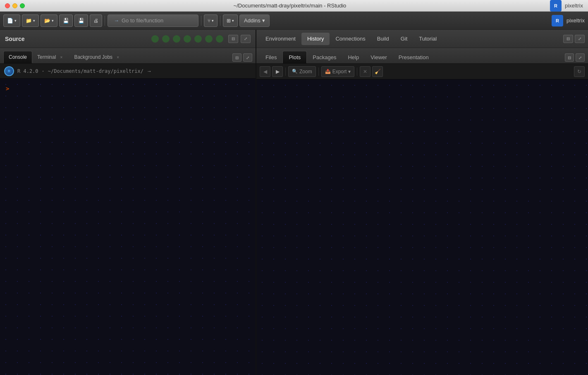  I want to click on print-button: 🖨, so click(96, 21).